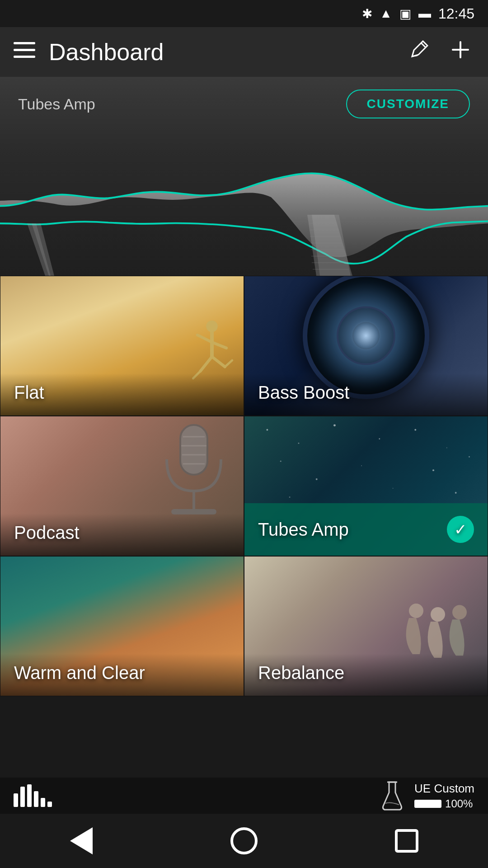 The height and width of the screenshot is (868, 488). I want to click on selected-check-badge: ✓, so click(460, 529).